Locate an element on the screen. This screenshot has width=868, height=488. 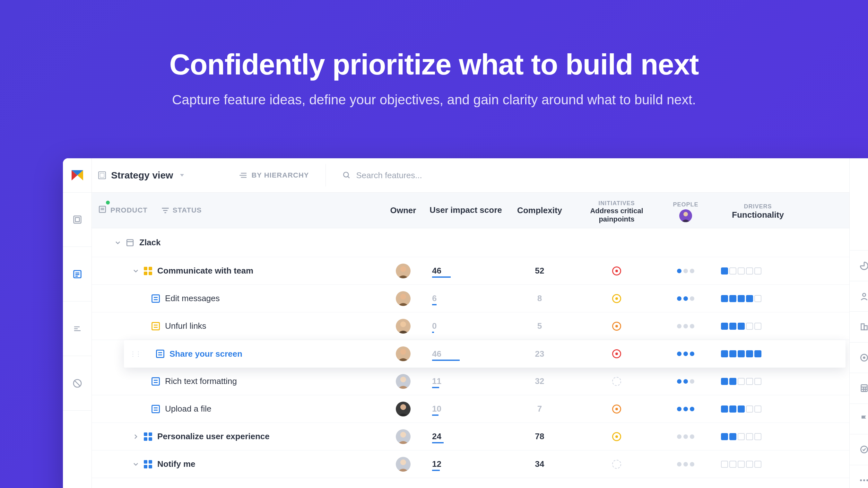
drivers-squares is located at coordinates (758, 271).